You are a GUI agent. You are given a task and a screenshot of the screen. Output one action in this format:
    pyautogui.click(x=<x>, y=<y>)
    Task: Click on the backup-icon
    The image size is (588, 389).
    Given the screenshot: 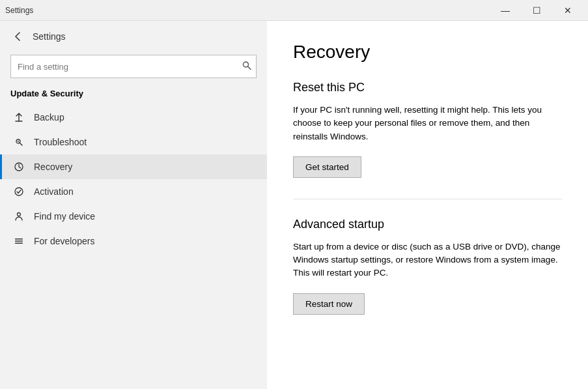 What is the action you would take?
    pyautogui.click(x=19, y=117)
    